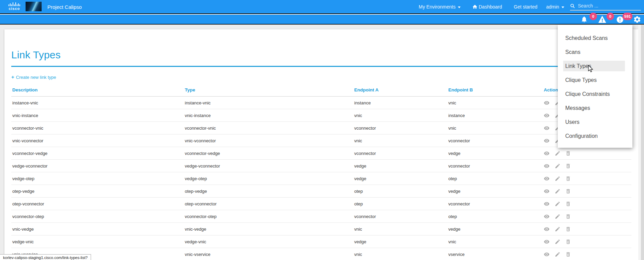 The width and height of the screenshot is (644, 260). What do you see at coordinates (269, 103) in the screenshot?
I see `cell-type: instance-vnic` at bounding box center [269, 103].